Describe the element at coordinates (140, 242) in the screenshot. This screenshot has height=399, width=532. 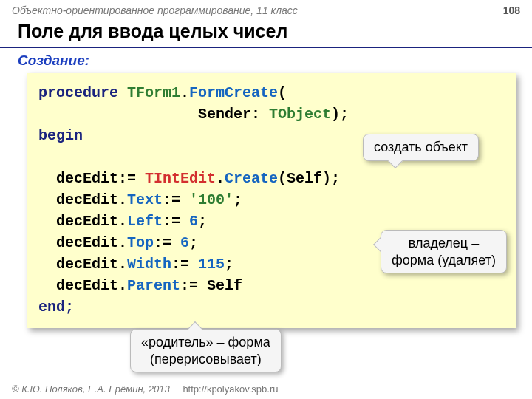
I see `prop-top: Top` at that location.